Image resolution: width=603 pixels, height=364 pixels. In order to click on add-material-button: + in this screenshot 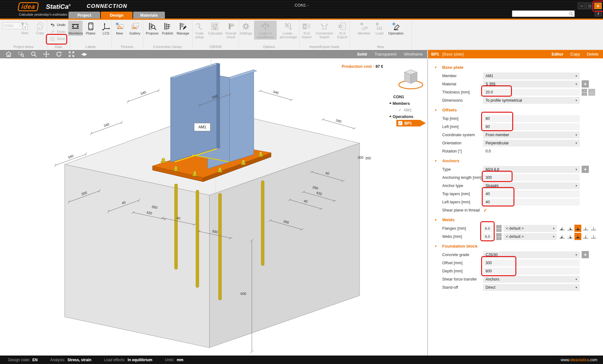, I will do `click(585, 84)`.